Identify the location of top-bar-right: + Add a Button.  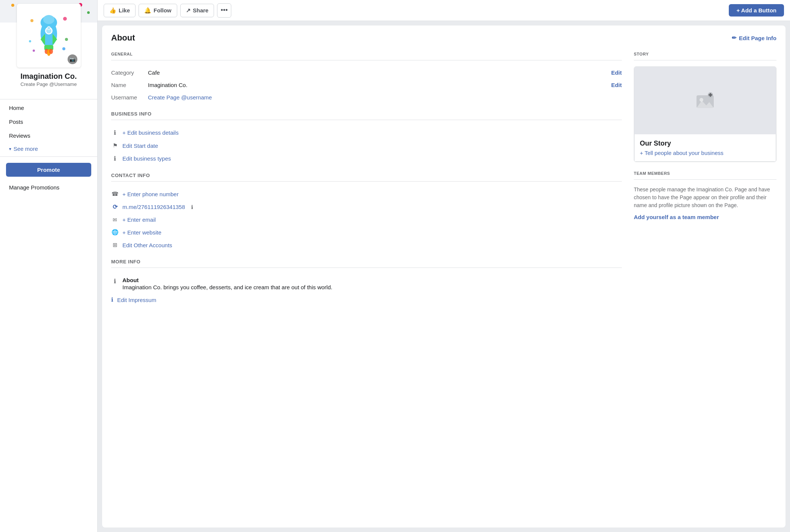
(756, 11).